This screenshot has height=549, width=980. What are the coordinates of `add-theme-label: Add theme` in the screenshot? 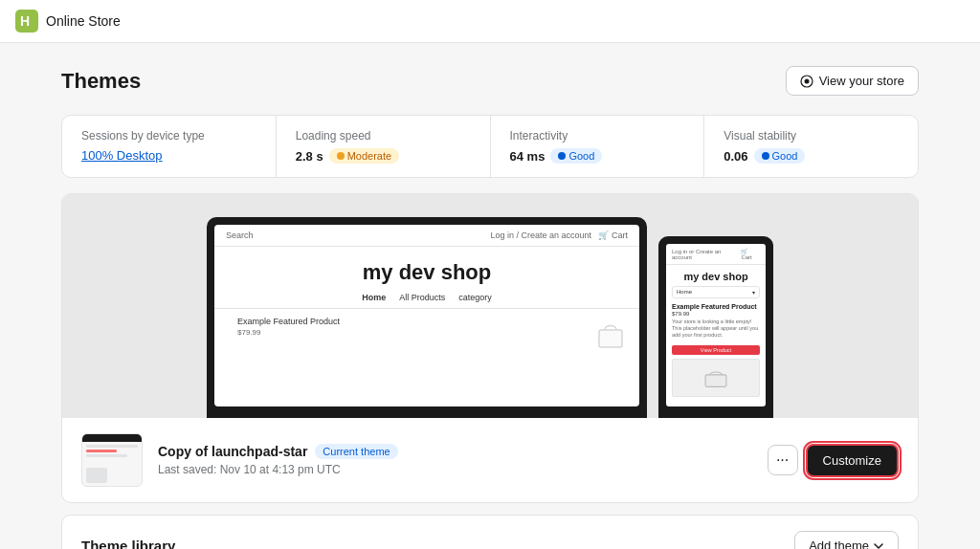 It's located at (838, 543).